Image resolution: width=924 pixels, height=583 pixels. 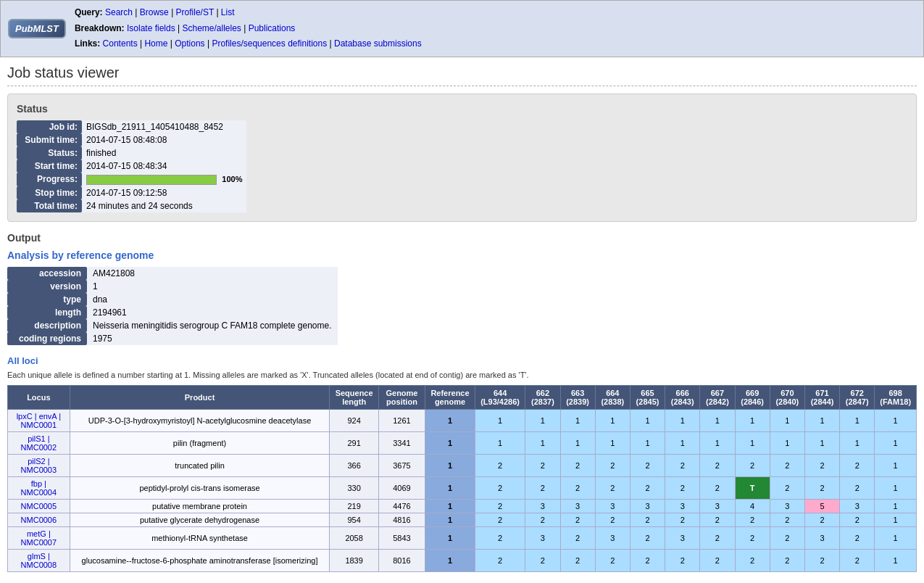 I want to click on cell-genomepos: 3341, so click(x=401, y=442).